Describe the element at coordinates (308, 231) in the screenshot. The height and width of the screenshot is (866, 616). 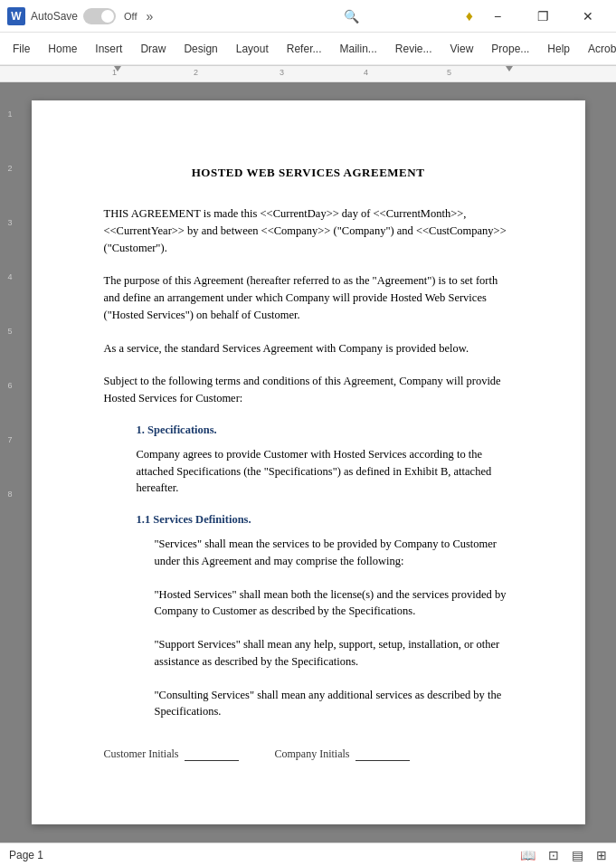
I see `paragraph-agreement-parties: THIS AGREEMENT is made this <<CurrentDay…` at that location.